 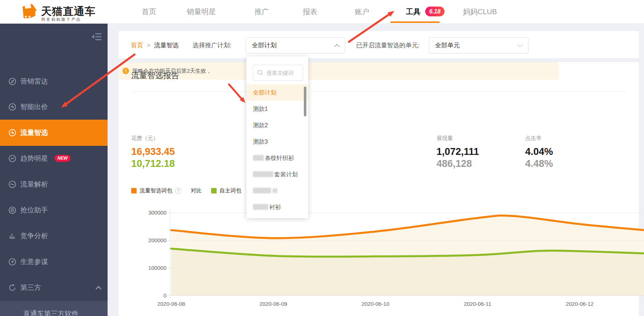 I want to click on nav-item-mama-club: 妈妈CLUB, so click(x=480, y=12).